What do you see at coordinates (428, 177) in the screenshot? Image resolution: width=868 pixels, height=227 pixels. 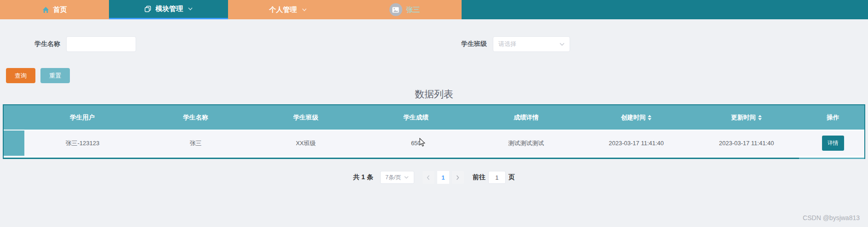 I see `prev-page-button` at bounding box center [428, 177].